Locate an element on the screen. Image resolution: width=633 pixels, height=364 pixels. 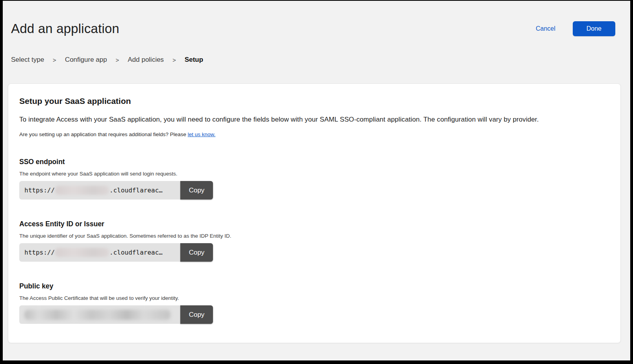
copy-button-public-key: Copy is located at coordinates (197, 315).